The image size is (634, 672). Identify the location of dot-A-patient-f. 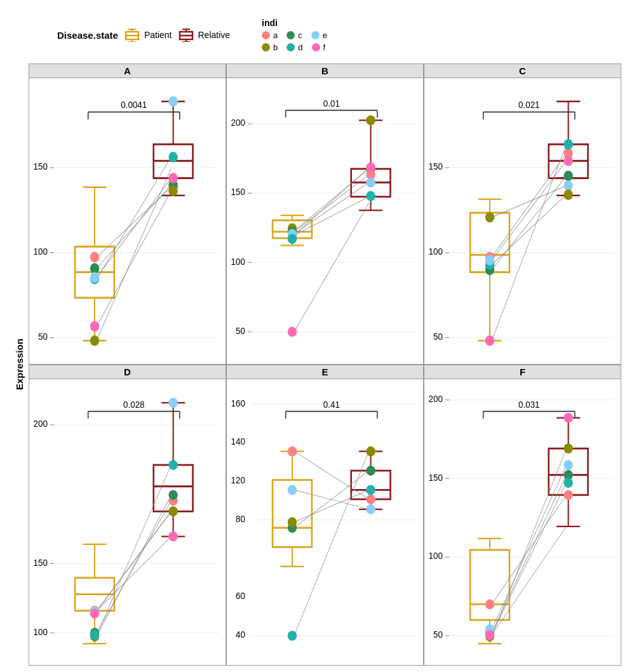
(95, 326).